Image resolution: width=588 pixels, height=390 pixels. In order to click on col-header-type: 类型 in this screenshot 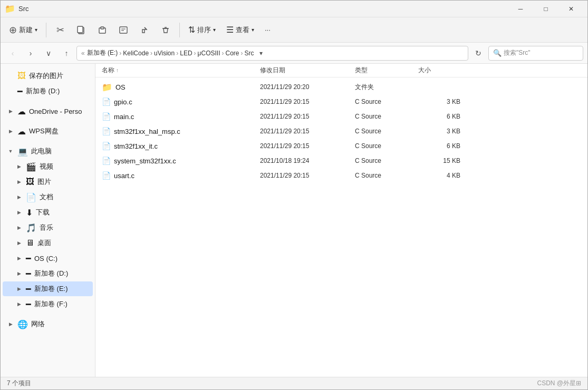, I will do `click(387, 71)`.